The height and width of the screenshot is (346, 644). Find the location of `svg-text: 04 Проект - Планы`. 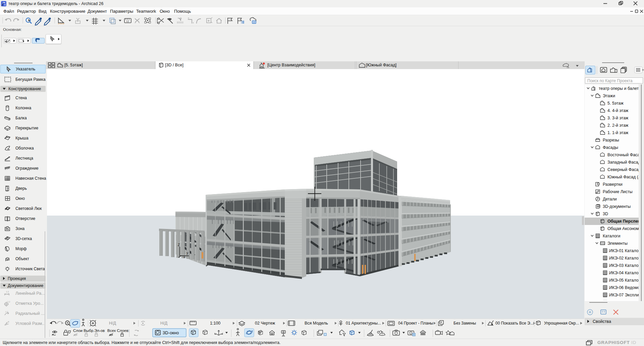

svg-text: 04 Проект - Планы is located at coordinates (416, 323).